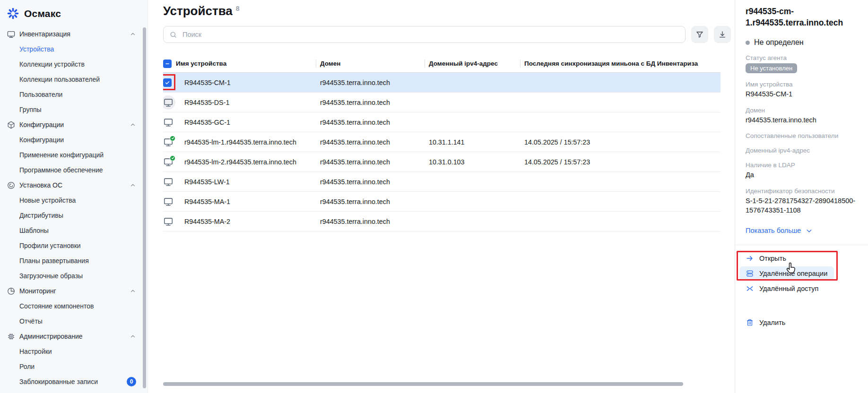 The image size is (868, 393). I want to click on sidebar-item-blocked-accounts: Заблокированные записи 0, so click(74, 382).